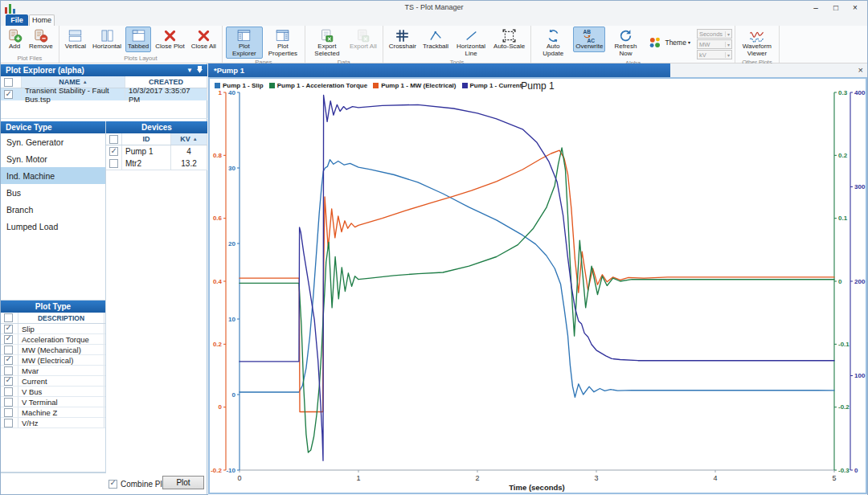  Describe the element at coordinates (283, 43) in the screenshot. I see `plot-properties-button: Plot Properties` at that location.